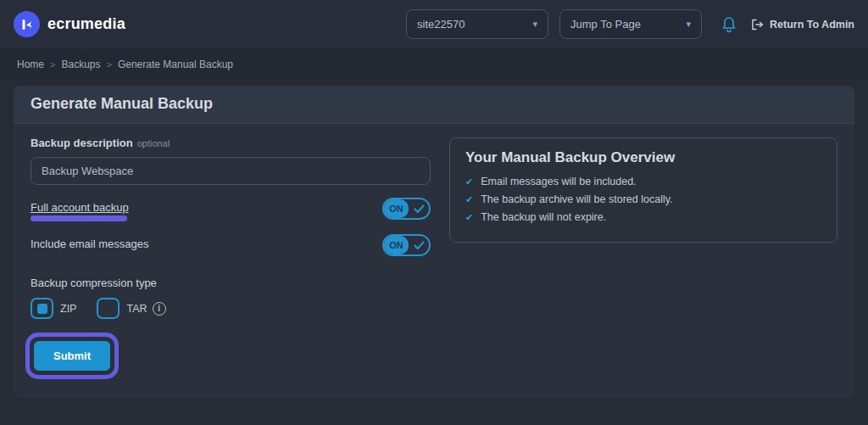 Image resolution: width=868 pixels, height=425 pixels. What do you see at coordinates (68, 309) in the screenshot?
I see `zip-label: ZIP` at bounding box center [68, 309].